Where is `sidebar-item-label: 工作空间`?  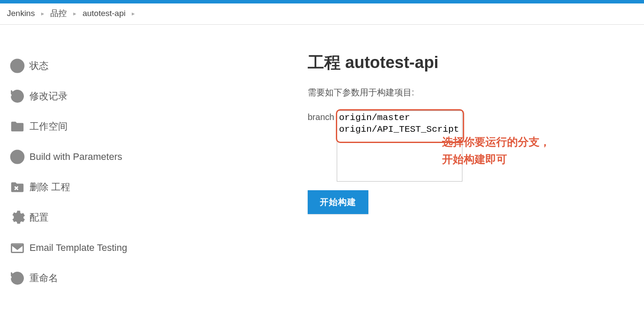 sidebar-item-label: 工作空间 is located at coordinates (49, 127).